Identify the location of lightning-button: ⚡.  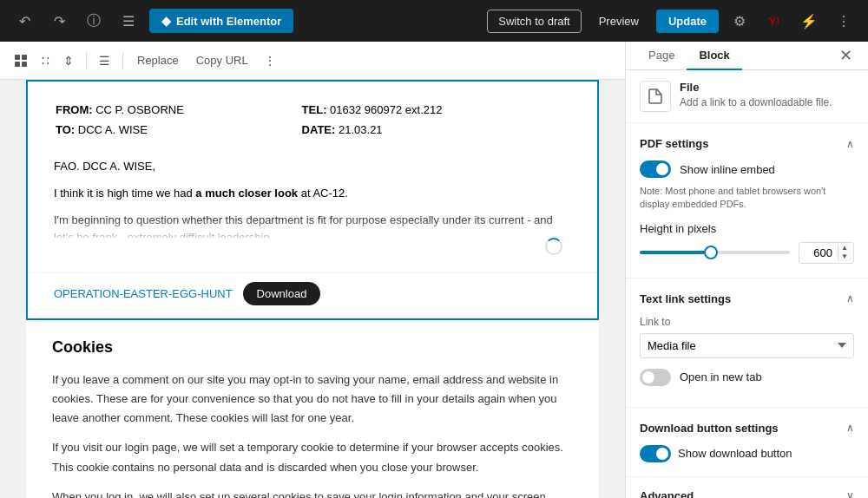
(809, 21).